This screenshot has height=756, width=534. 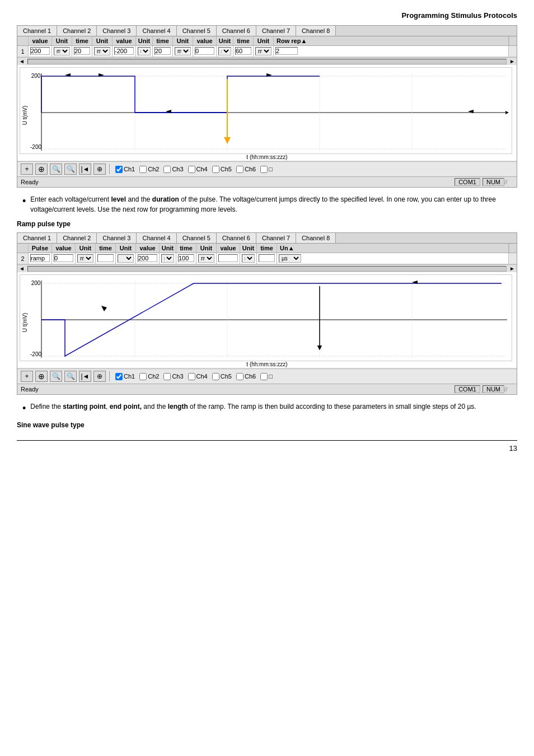 I want to click on cell2-pulse, so click(x=40, y=259).